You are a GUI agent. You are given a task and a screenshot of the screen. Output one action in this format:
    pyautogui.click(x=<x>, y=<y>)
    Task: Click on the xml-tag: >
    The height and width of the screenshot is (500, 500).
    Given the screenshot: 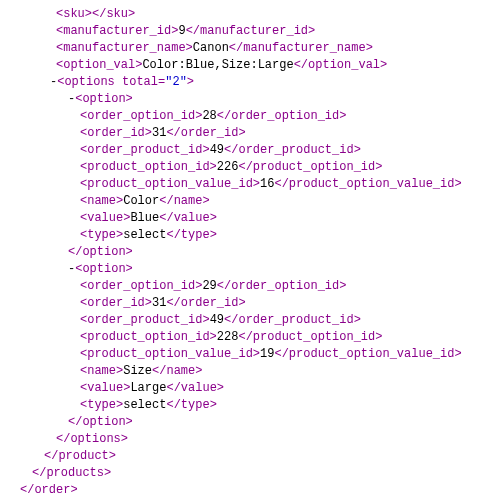 What is the action you would take?
    pyautogui.click(x=190, y=82)
    